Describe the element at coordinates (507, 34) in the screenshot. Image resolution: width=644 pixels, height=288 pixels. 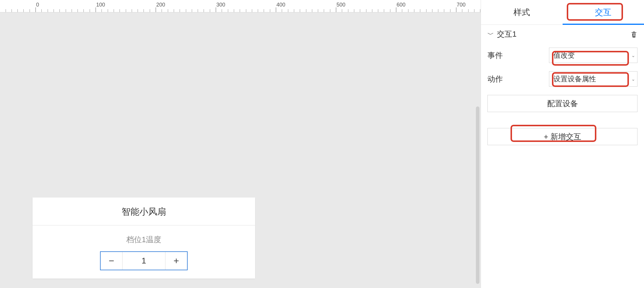
I see `section-title: 交互1` at that location.